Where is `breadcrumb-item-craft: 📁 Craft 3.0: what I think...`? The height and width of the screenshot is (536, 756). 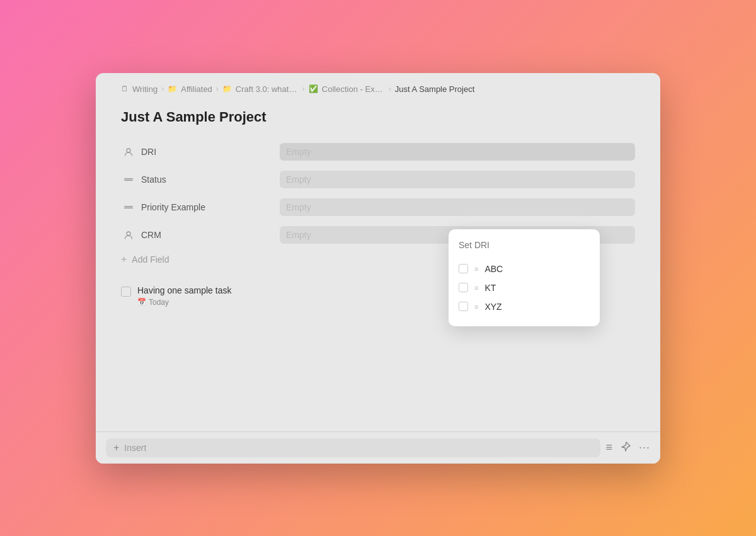 breadcrumb-item-craft: 📁 Craft 3.0: what I think... is located at coordinates (261, 89).